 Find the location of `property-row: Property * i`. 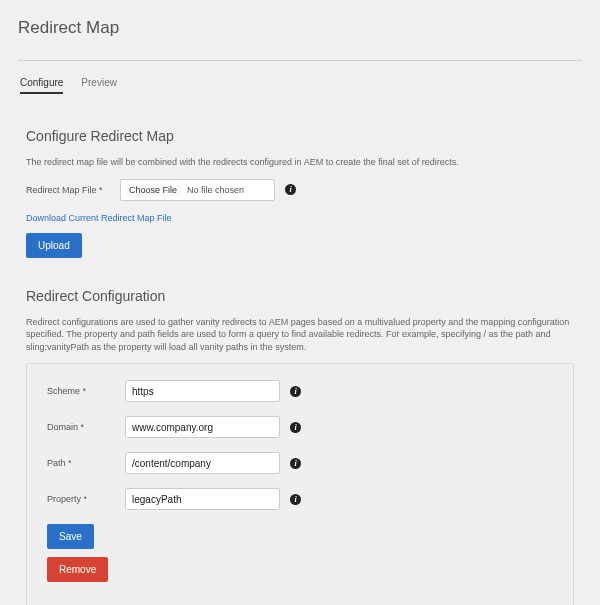

property-row: Property * i is located at coordinates (302, 499).